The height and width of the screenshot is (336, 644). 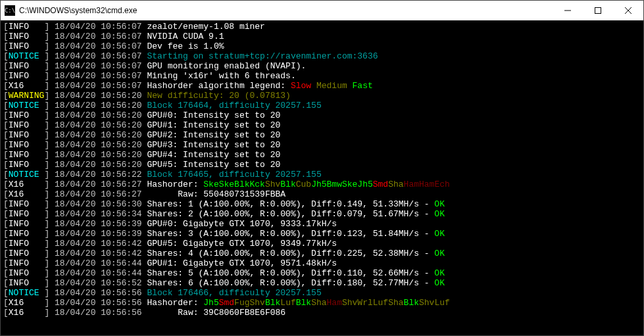 What do you see at coordinates (322, 254) in the screenshot?
I see `log-line: [INFO ] 18/04/20 10:56:42 Shares: 4 (A:1…` at bounding box center [322, 254].